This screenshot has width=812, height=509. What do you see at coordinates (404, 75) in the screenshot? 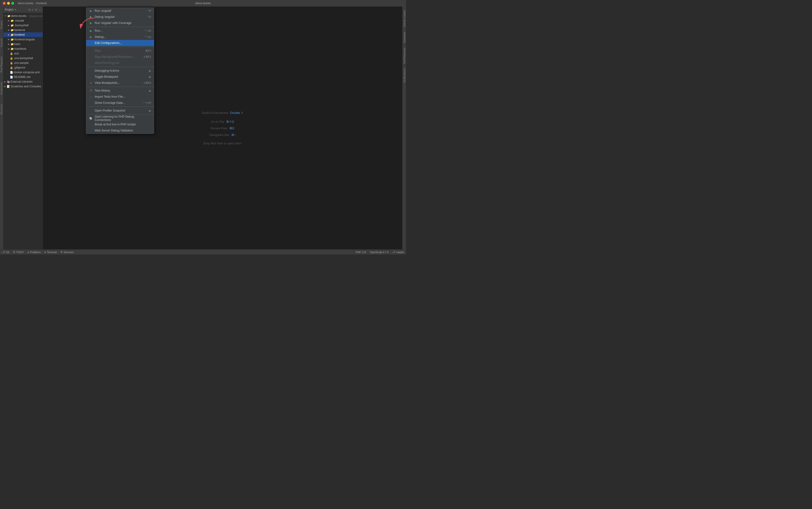
I see `notifications-label: Notifications` at bounding box center [404, 75].